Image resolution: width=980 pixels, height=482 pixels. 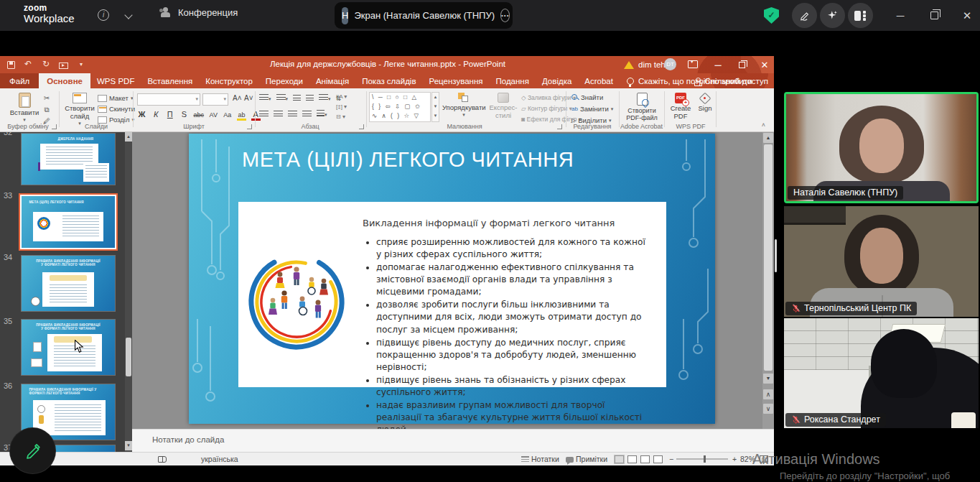 I want to click on quick-styles-button: Експрес-стилі, so click(x=503, y=106).